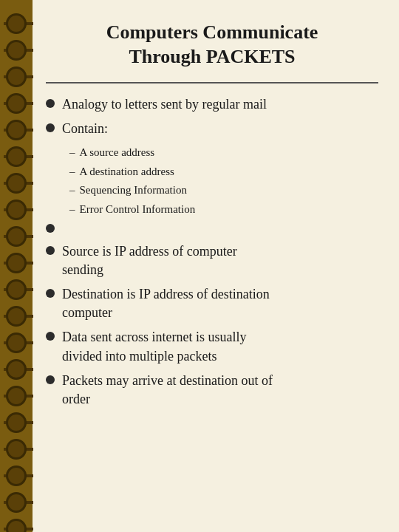  I want to click on bullet-dot-contain, so click(50, 128).